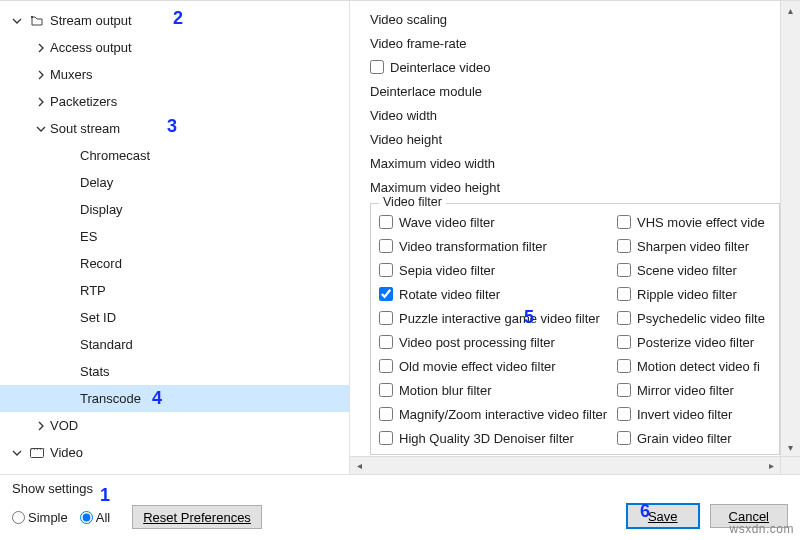 The image size is (800, 540). Describe the element at coordinates (473, 246) in the screenshot. I see `checkbox-label: Video transformation filter` at that location.